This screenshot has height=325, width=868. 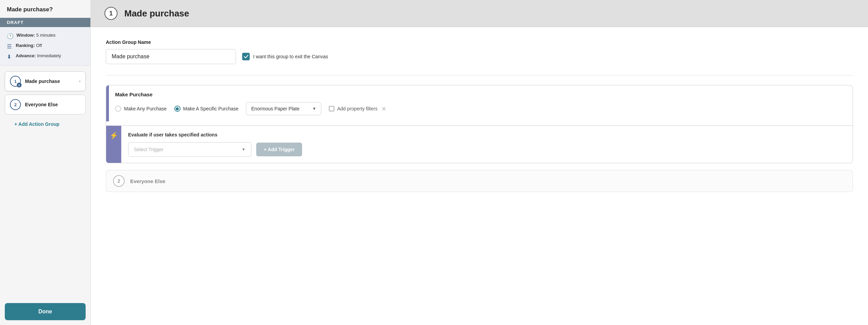 What do you see at coordinates (111, 13) in the screenshot?
I see `header-number: 1` at bounding box center [111, 13].